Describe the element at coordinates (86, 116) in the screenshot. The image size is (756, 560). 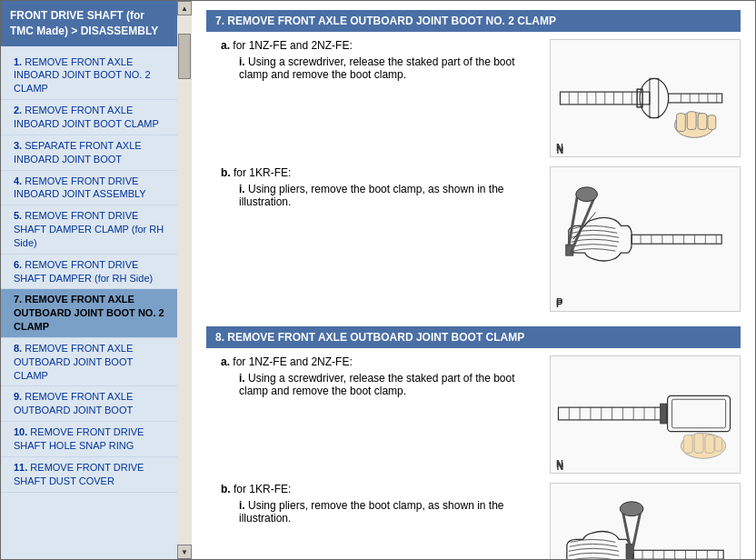
I see `item-label-2: REMOVE FRONT AXLE INBOARD JOINT BOOT CLA…` at that location.